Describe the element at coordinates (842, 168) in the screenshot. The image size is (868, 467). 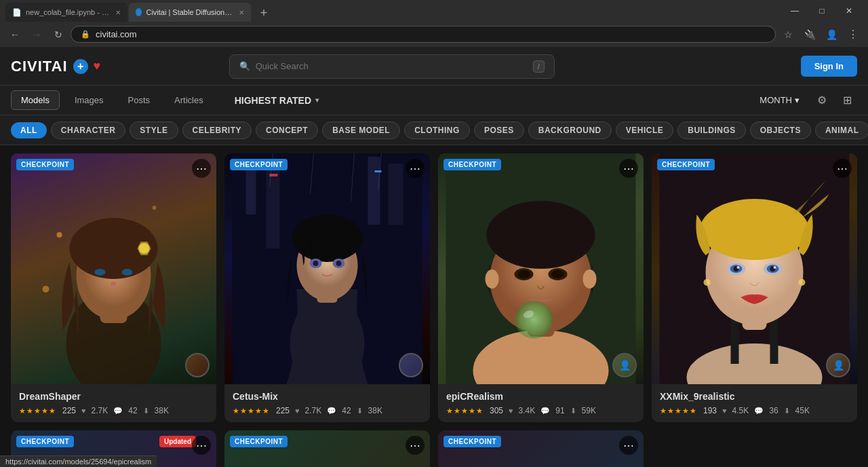
I see `card-menu-4: ⋯` at that location.